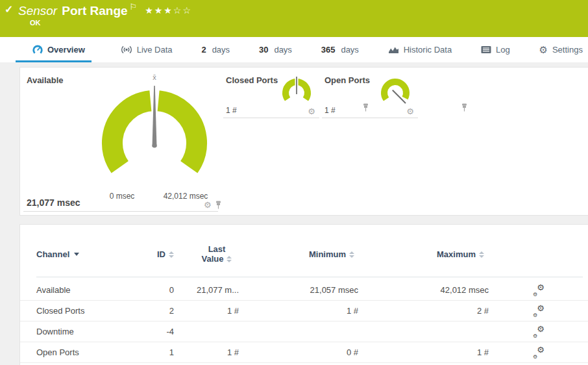 The image size is (588, 365). Describe the element at coordinates (304, 332) in the screenshot. I see `table-row-downtime: Downtime -4 ⚙⚙` at that location.